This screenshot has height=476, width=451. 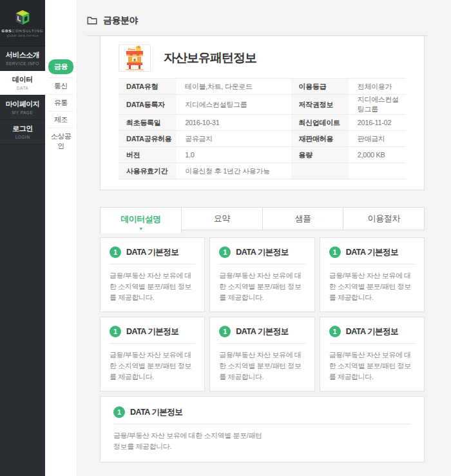 I want to click on brand-name: GDSCONSULTING, so click(x=23, y=31).